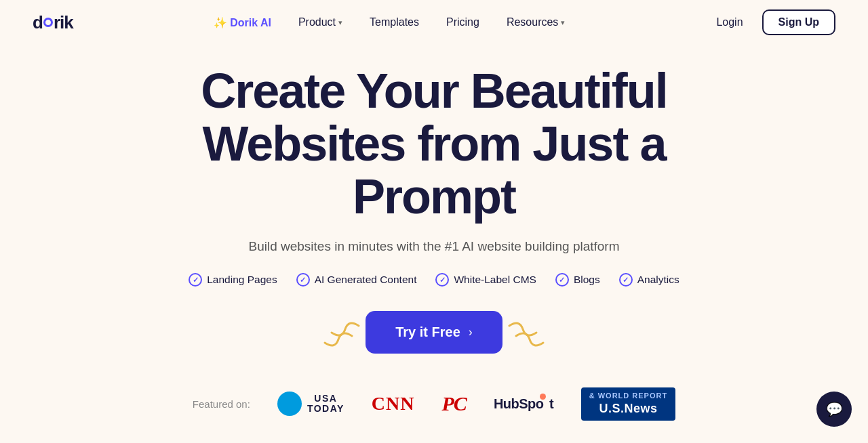  I want to click on logo: drik, so click(53, 23).